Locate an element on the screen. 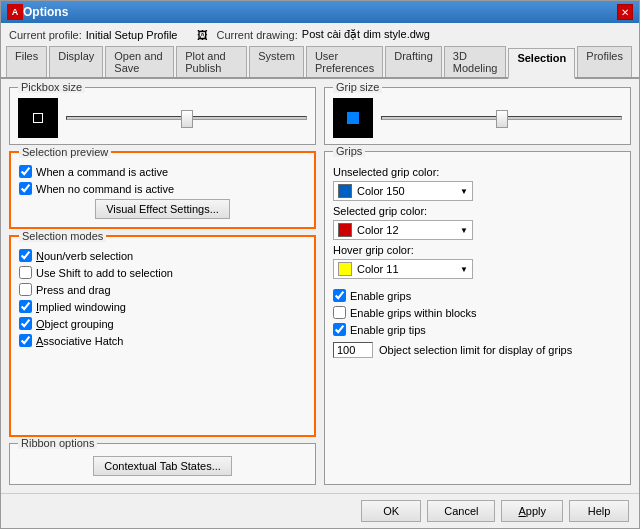 The width and height of the screenshot is (640, 529). selected-color-name: Color 12 is located at coordinates (378, 230).